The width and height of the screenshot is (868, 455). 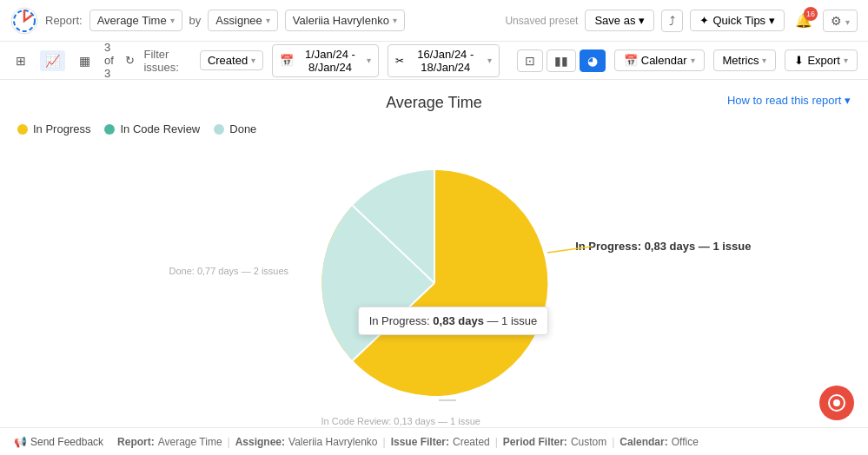 What do you see at coordinates (401, 421) in the screenshot?
I see `in-code-review-pie-label: In Code Review: 0,13 days — 1 issue` at bounding box center [401, 421].